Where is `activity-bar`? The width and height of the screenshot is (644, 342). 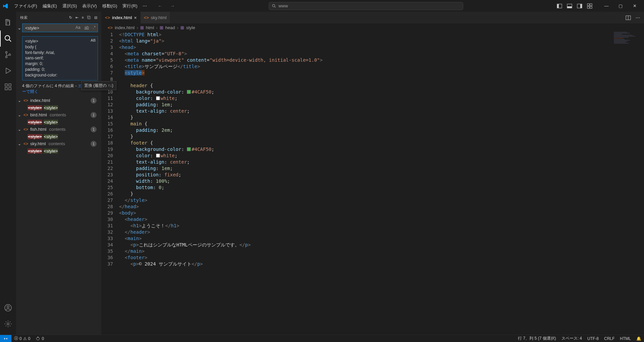 activity-bar is located at coordinates (8, 173).